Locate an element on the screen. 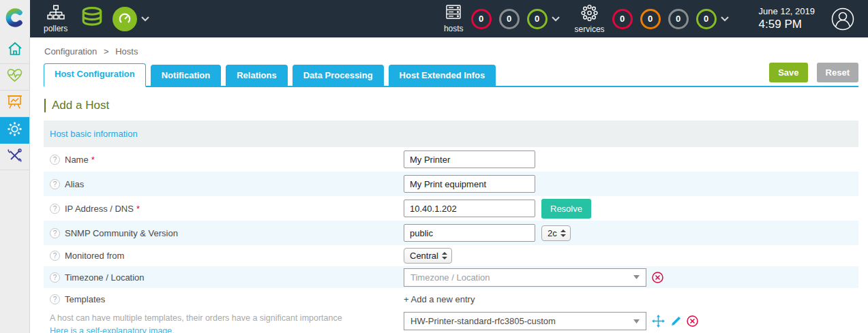 The width and height of the screenshot is (868, 333). template-edit-button is located at coordinates (676, 321).